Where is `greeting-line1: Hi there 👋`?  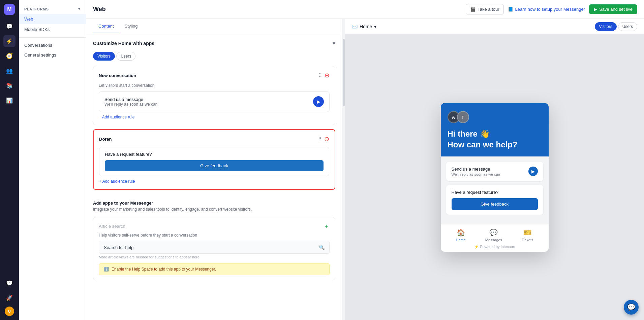
greeting-line1: Hi there 👋 is located at coordinates (495, 134).